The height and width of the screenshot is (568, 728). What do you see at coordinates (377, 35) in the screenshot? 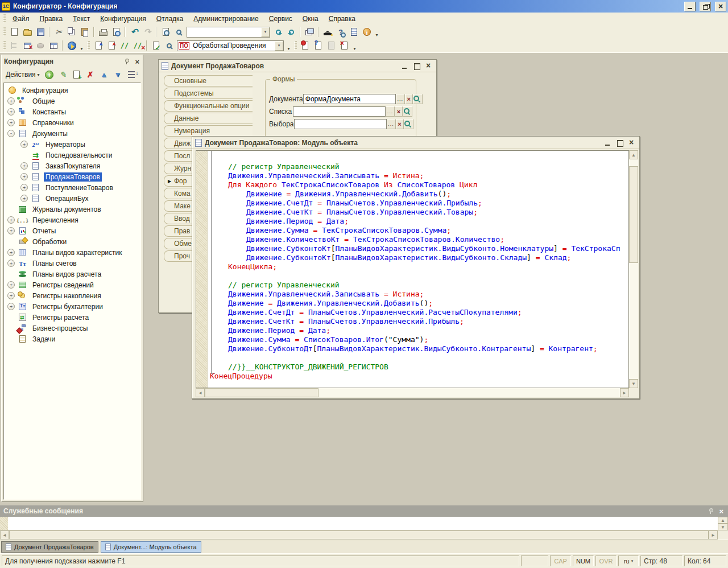
I see `toolbar1-more-button: ▾` at bounding box center [377, 35].